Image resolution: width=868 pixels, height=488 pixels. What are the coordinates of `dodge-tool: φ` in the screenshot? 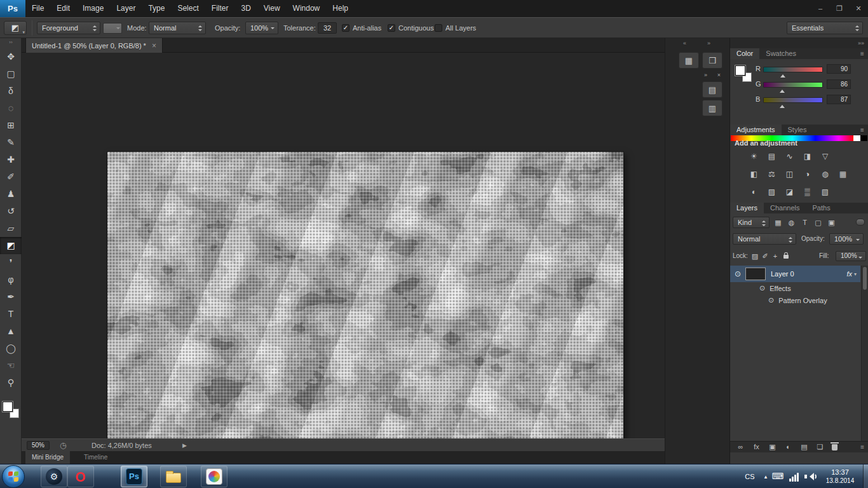 It's located at (11, 280).